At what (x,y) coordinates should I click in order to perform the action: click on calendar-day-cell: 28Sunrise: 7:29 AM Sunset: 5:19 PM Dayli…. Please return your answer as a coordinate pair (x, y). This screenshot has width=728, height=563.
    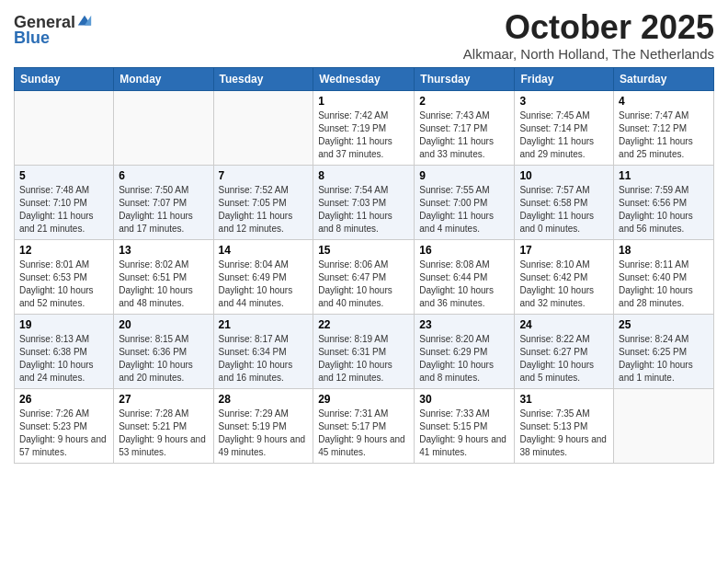
    Looking at the image, I should click on (263, 425).